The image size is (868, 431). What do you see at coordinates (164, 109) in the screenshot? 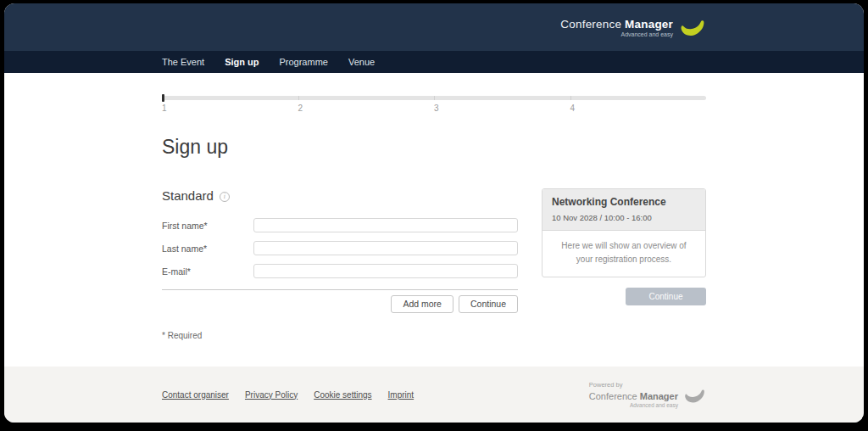
I see `progress-step-1: 1` at bounding box center [164, 109].